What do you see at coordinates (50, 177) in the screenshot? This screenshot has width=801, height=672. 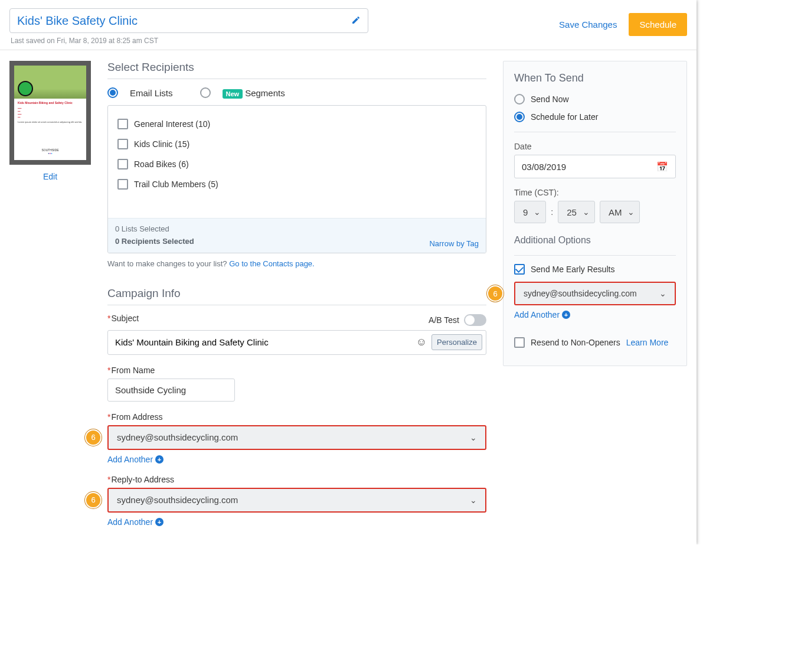 I see `edit-link: Edit` at bounding box center [50, 177].